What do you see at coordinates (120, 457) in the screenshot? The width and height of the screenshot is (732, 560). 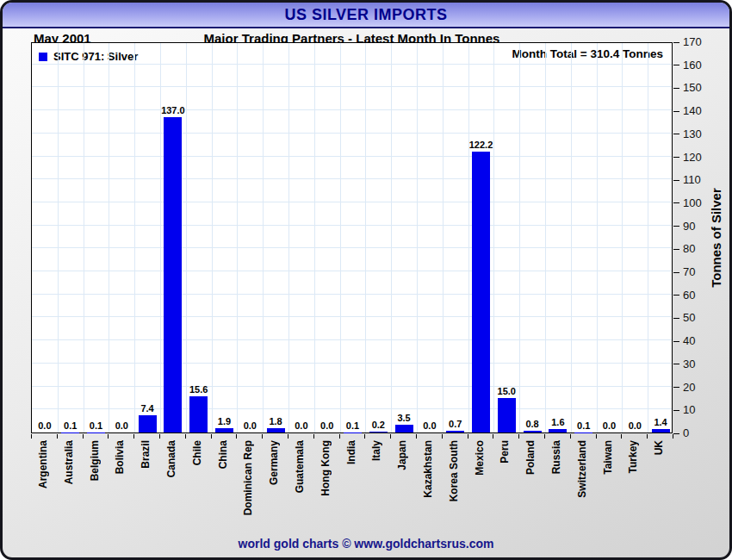 I see `x-axis-category-label: Bolivia` at bounding box center [120, 457].